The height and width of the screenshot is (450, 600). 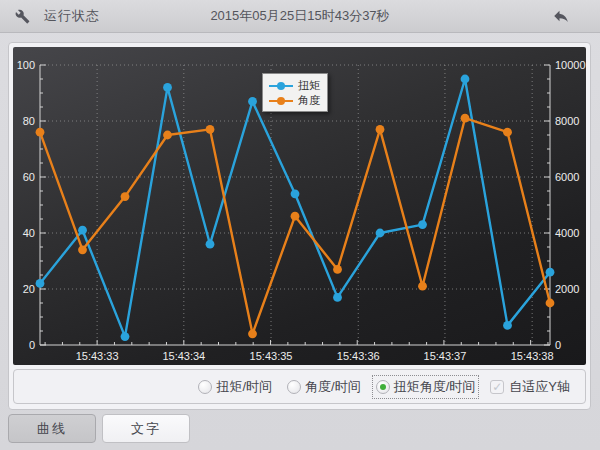 I want to click on title-bar: 运行状态 2015年05月25日15时43分37秒, so click(x=300, y=16).